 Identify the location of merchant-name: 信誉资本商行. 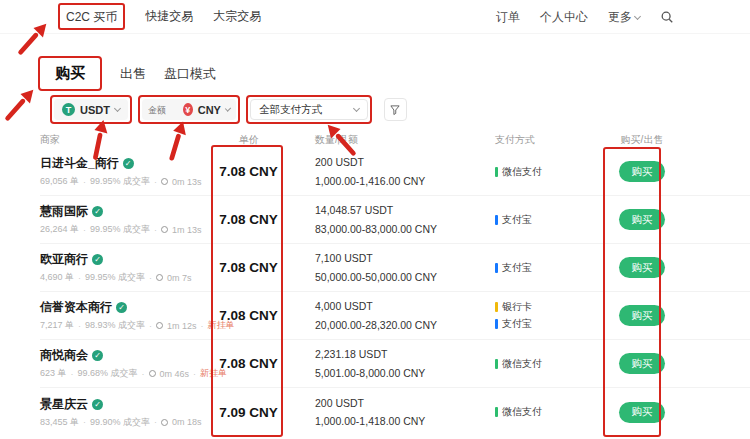
(76, 308).